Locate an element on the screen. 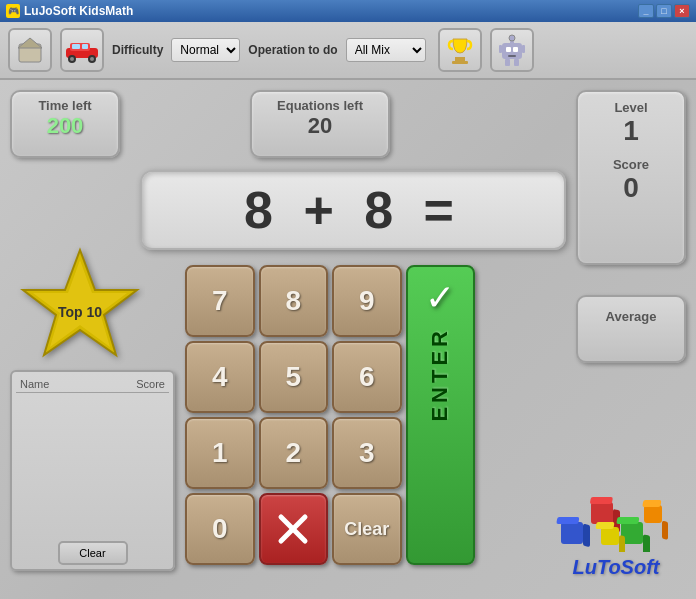 The height and width of the screenshot is (599, 696). num-4-button: 4 is located at coordinates (220, 377).